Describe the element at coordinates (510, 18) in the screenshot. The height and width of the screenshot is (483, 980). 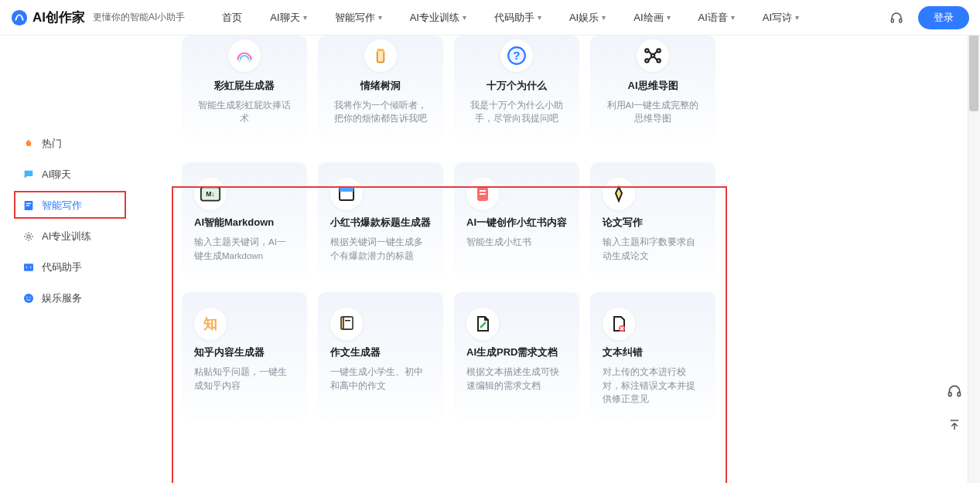
I see `top-nav: 首页 AI聊天▾ 智能写作▾ AI专业训练▾ 代码助手▾ AI娱乐▾ AI绘画▾…` at that location.